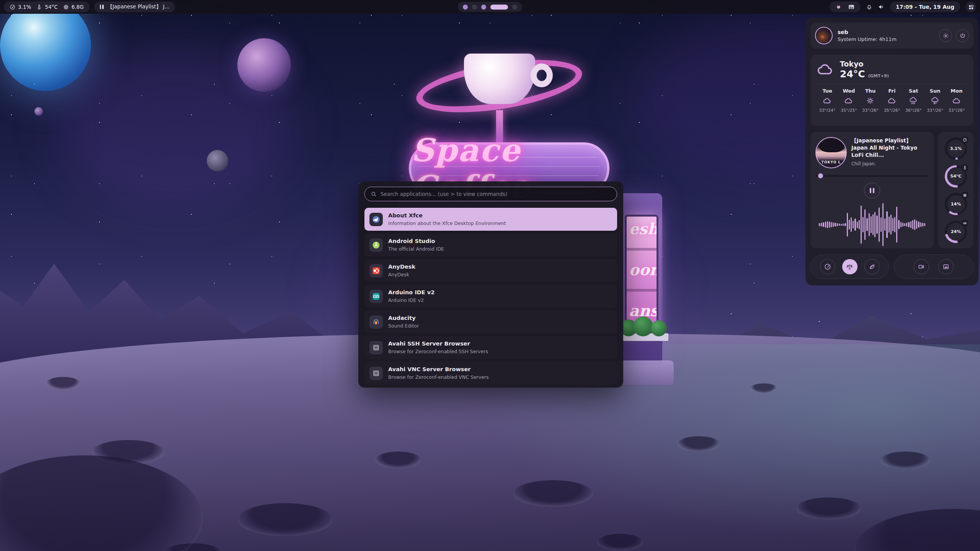 Image resolution: width=980 pixels, height=551 pixels. What do you see at coordinates (892, 152) in the screenshot?
I see `widgets-sidebar: seb System Uptime: 4h11m Tokyo 24°C (GMT…` at bounding box center [892, 152].